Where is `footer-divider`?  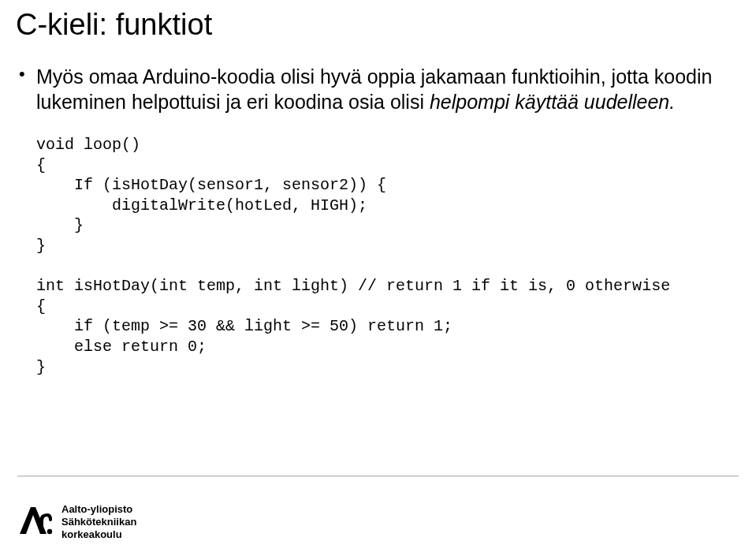 footer-divider is located at coordinates (378, 476).